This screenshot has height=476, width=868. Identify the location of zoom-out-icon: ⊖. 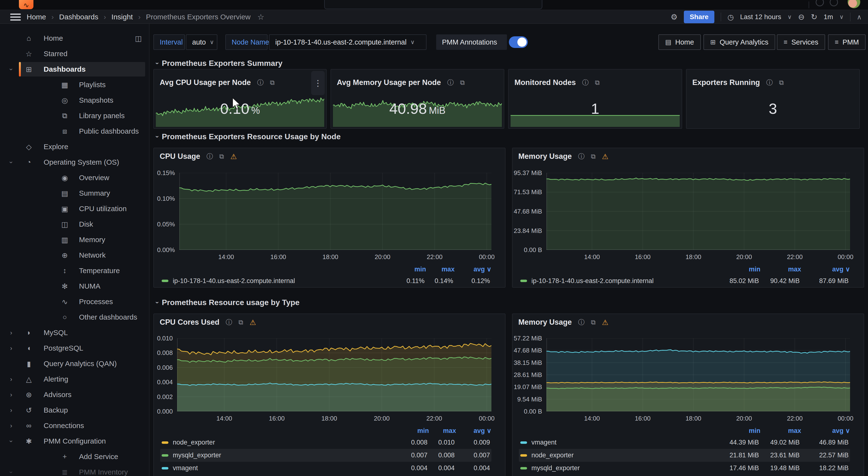
(801, 17).